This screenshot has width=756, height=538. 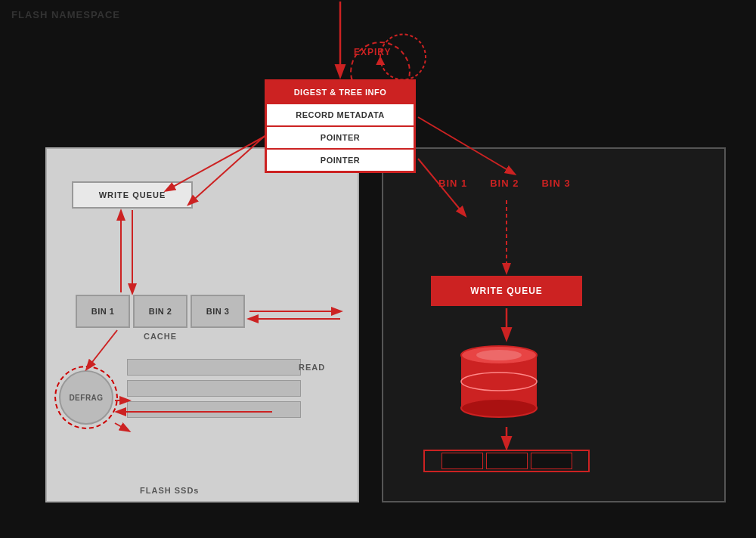 What do you see at coordinates (340, 116) in the screenshot?
I see `record-card-row-2: RECORD METADATA` at bounding box center [340, 116].